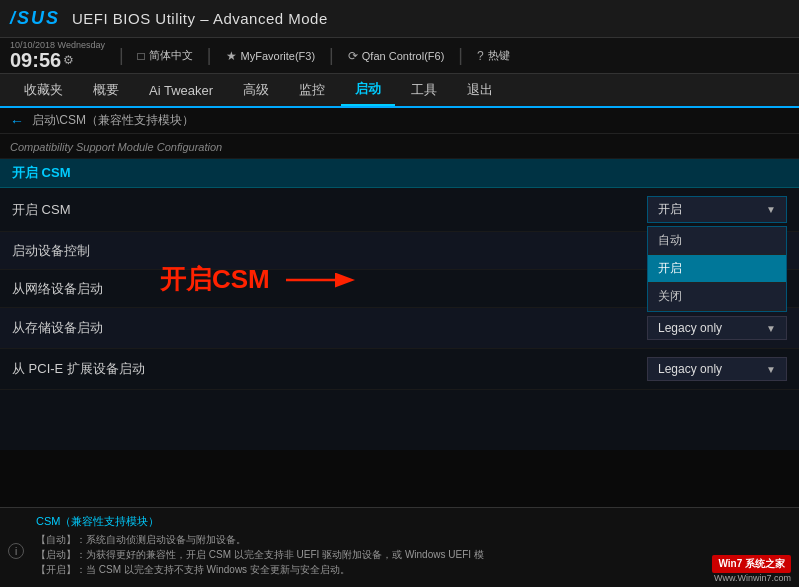 The height and width of the screenshot is (587, 799). What do you see at coordinates (210, 56) in the screenshot?
I see `info-divider2: |` at bounding box center [210, 56].